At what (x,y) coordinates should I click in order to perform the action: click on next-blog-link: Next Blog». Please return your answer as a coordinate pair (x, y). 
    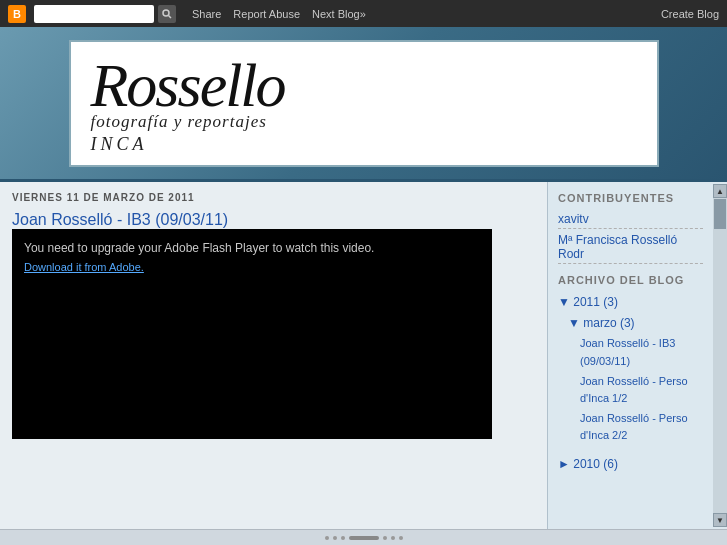
    Looking at the image, I should click on (339, 14).